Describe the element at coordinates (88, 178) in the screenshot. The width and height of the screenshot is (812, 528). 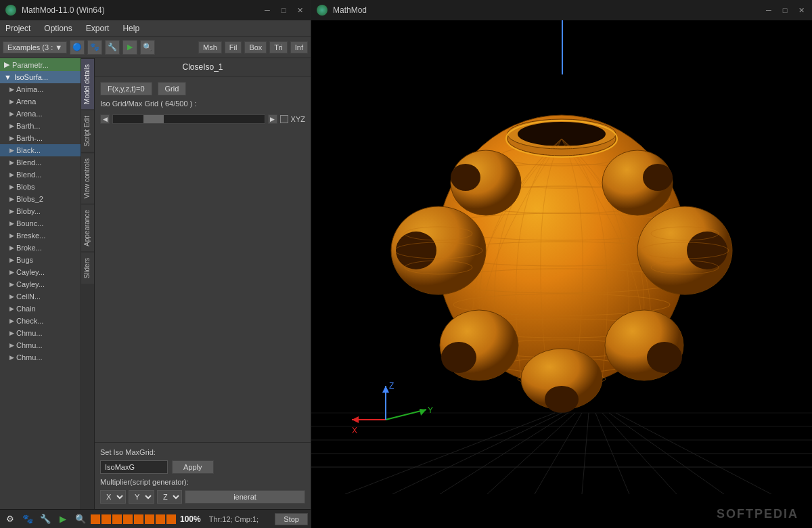
I see `vtab-view-controls: View controls` at that location.